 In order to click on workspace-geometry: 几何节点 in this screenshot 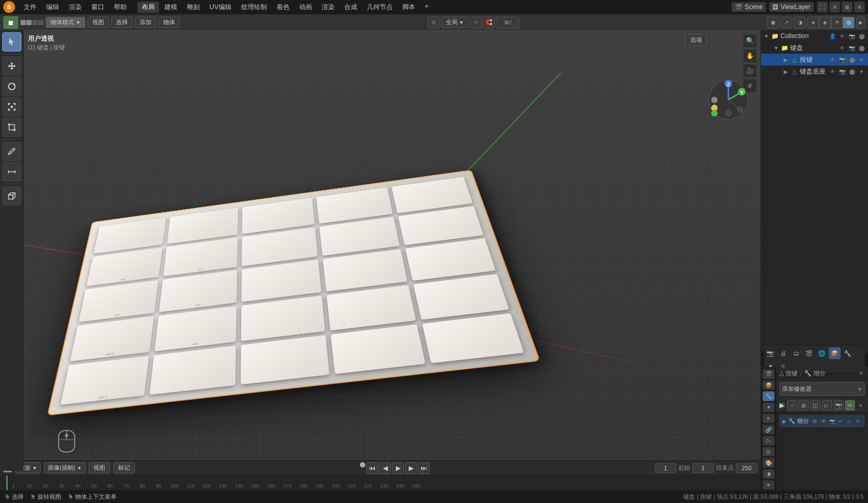, I will do `click(380, 8)`.